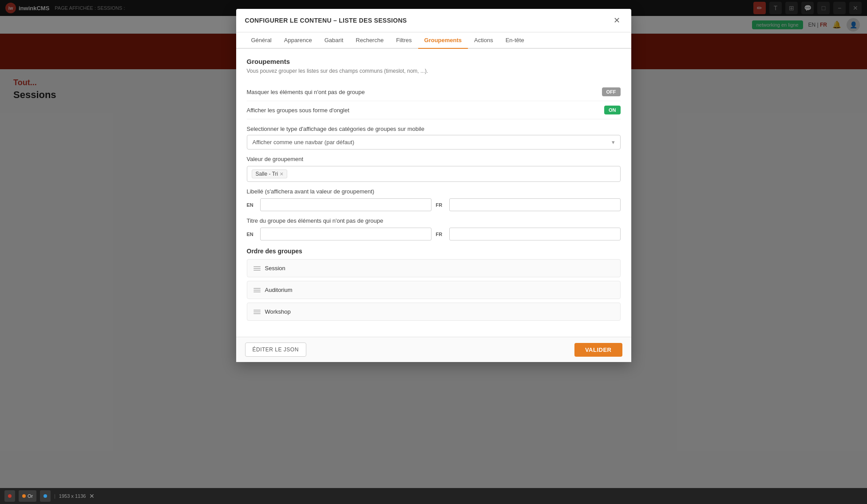 The image size is (867, 504). I want to click on titre-en-group: EN, so click(339, 234).